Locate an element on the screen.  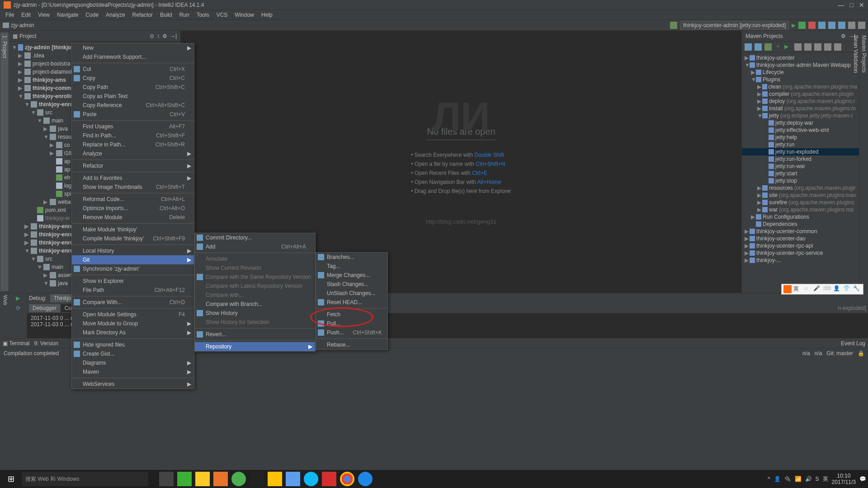
settings-maven-icon is located at coordinates (838, 47).